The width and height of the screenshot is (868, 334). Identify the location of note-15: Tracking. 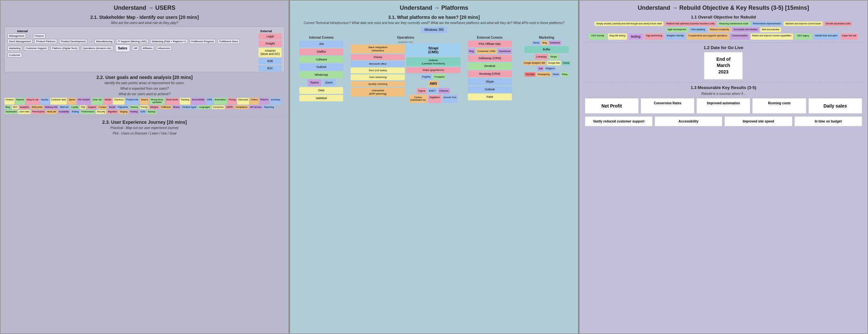
(185, 101).